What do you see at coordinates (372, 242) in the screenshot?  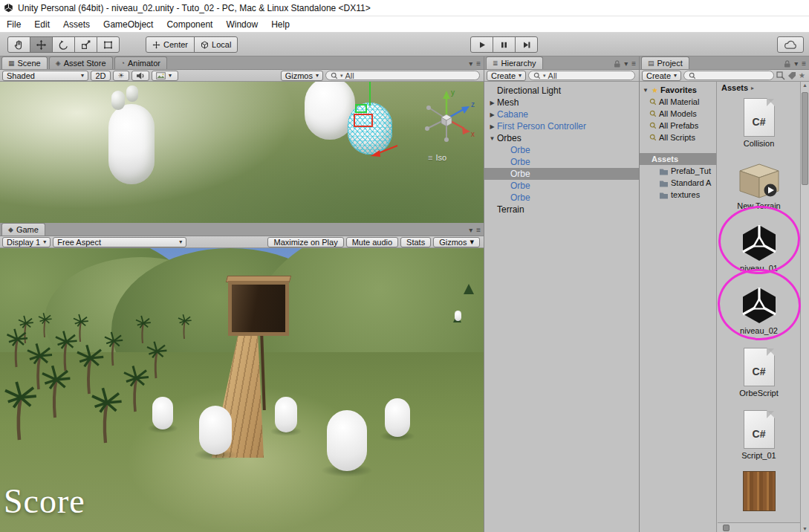 I see `mute-audio-button: Mute audio` at bounding box center [372, 242].